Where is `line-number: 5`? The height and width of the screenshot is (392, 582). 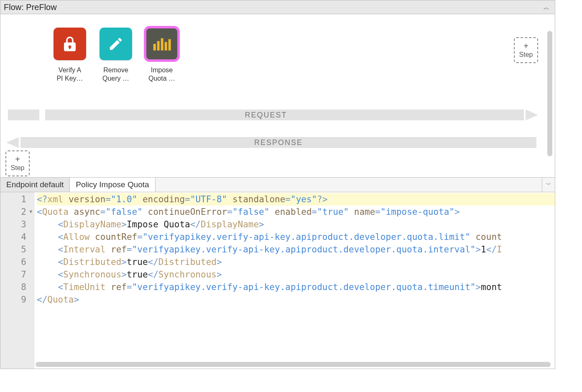
line-number: 5 is located at coordinates (16, 249).